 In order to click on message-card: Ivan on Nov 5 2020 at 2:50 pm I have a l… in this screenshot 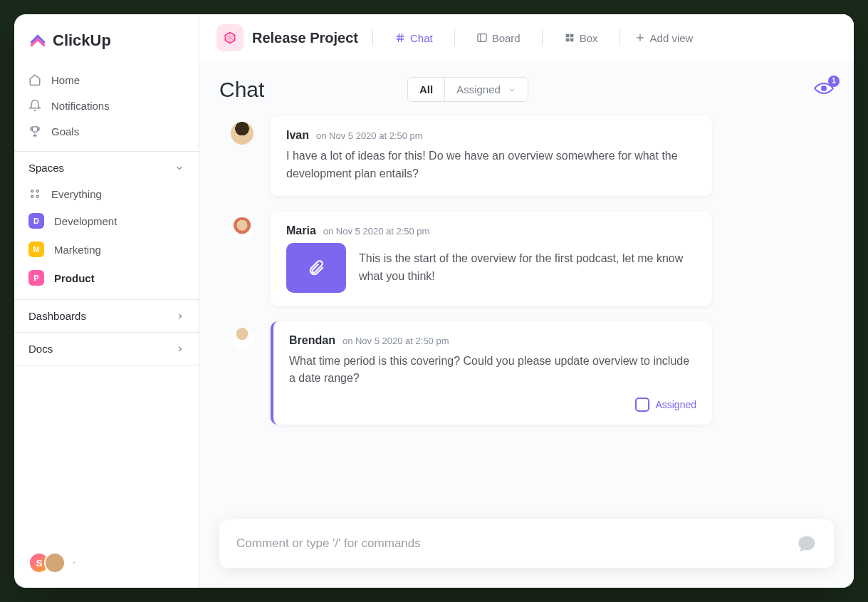, I will do `click(491, 156)`.